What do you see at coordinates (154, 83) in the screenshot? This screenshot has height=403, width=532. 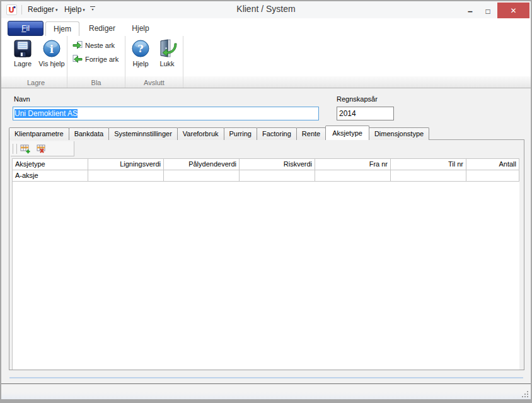 I see `ribbon-group-caption: Avslutt` at bounding box center [154, 83].